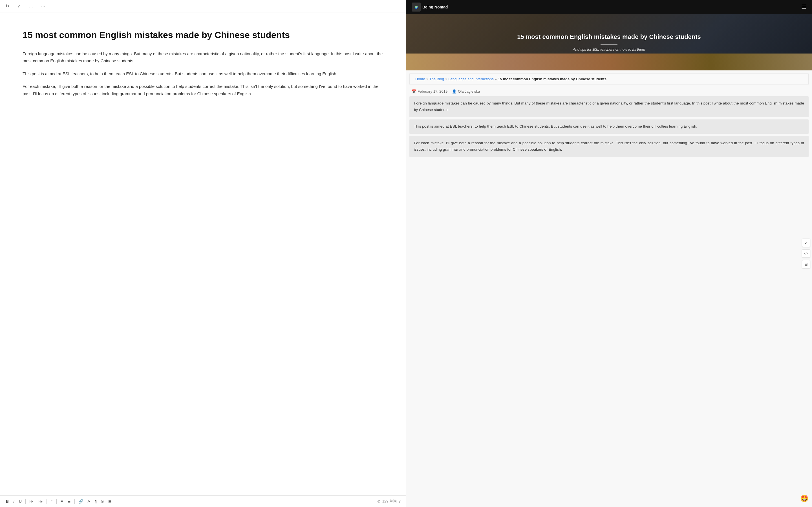 The image size is (812, 507). I want to click on site-logo: 🌍 Being Nomad, so click(429, 7).